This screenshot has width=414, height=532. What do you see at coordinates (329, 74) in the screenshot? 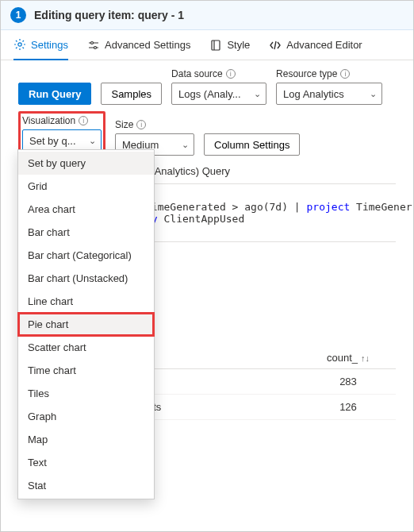
I see `resource-type-label: Resource type i` at bounding box center [329, 74].